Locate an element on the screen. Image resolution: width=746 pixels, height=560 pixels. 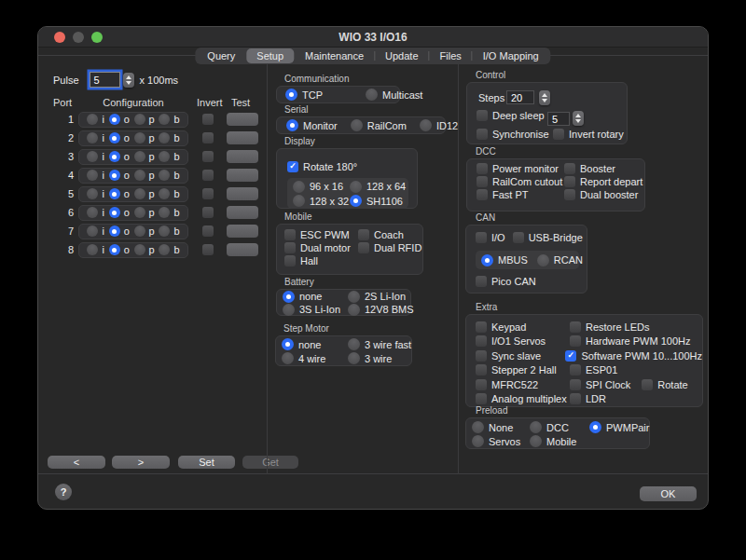
dcc-option-fast-pt: Fast PT is located at coordinates (520, 195).